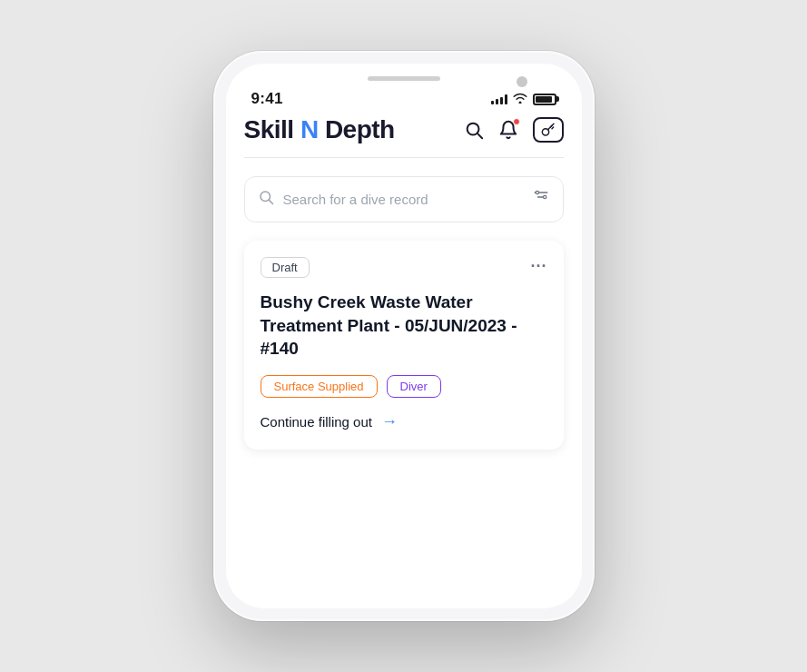 The image size is (807, 672). Describe the element at coordinates (404, 325) in the screenshot. I see `card-title: Bushy Creek Waste Water Treatment Plant …` at that location.